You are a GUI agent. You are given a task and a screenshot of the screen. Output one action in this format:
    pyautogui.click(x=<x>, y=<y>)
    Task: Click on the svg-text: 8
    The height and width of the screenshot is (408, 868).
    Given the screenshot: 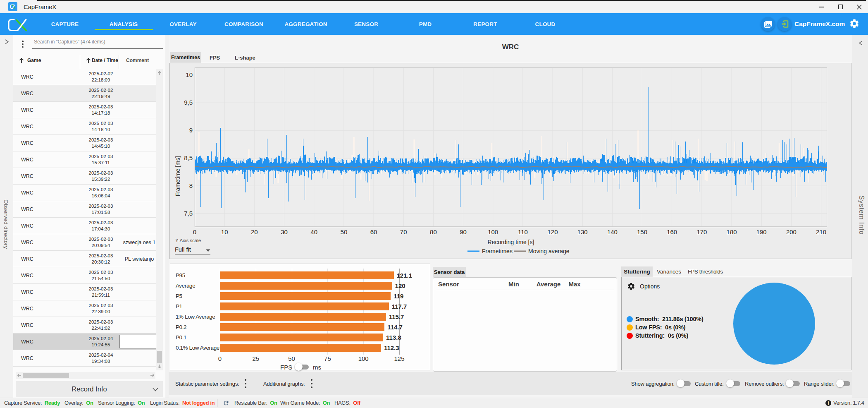 What is the action you would take?
    pyautogui.click(x=191, y=185)
    